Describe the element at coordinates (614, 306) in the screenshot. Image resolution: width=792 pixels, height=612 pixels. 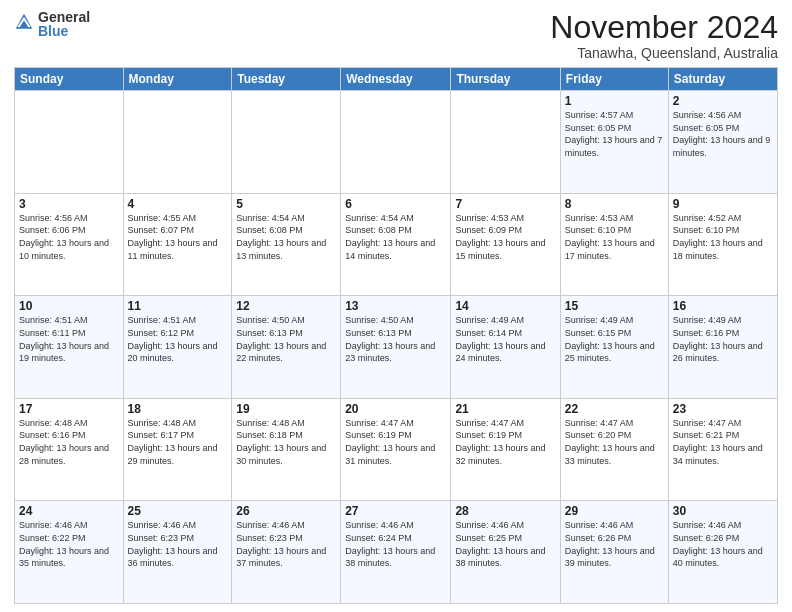
I see `day-number: 15` at that location.